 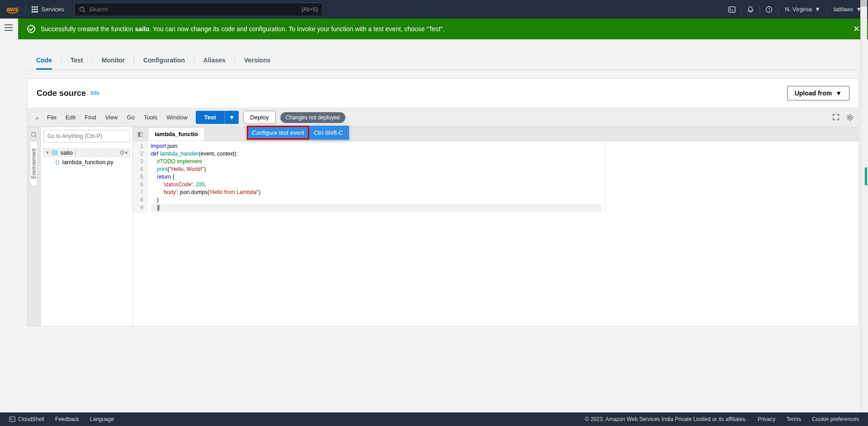 I want to click on env-sidebar: Environment, so click(x=34, y=227).